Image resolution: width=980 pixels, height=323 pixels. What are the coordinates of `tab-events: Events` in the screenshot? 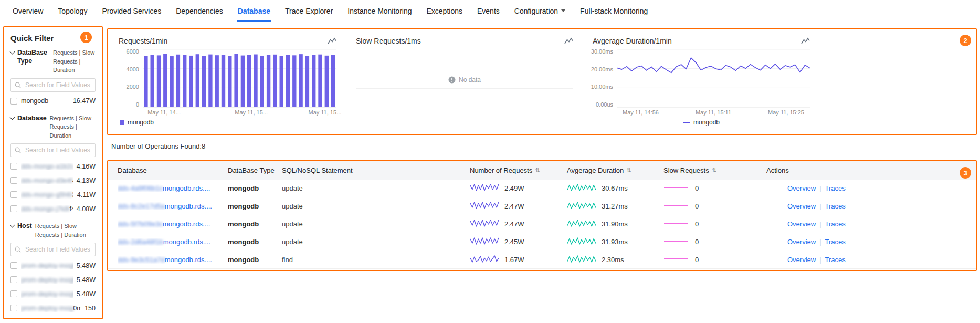 It's located at (488, 11).